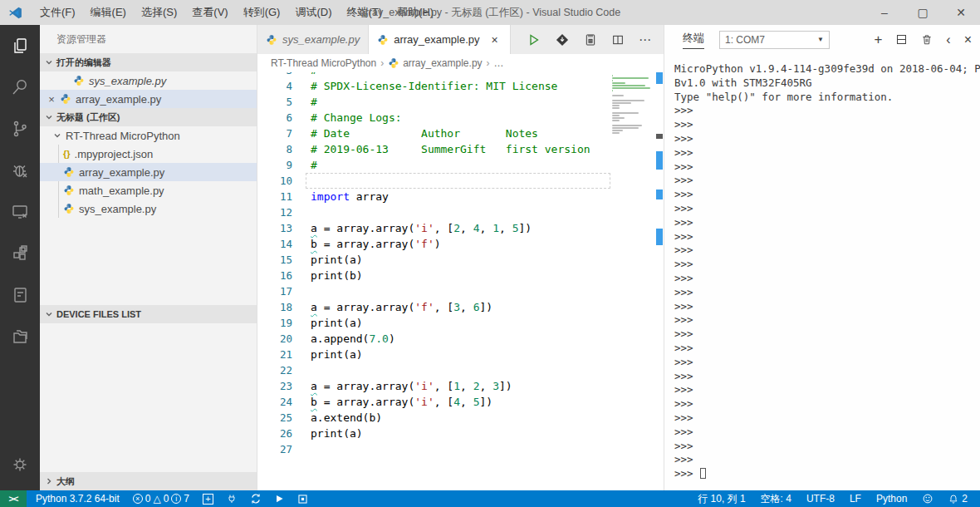 Image resolution: width=980 pixels, height=507 pixels. Describe the element at coordinates (148, 172) in the screenshot. I see `tree-file-item: array_example.py` at that location.